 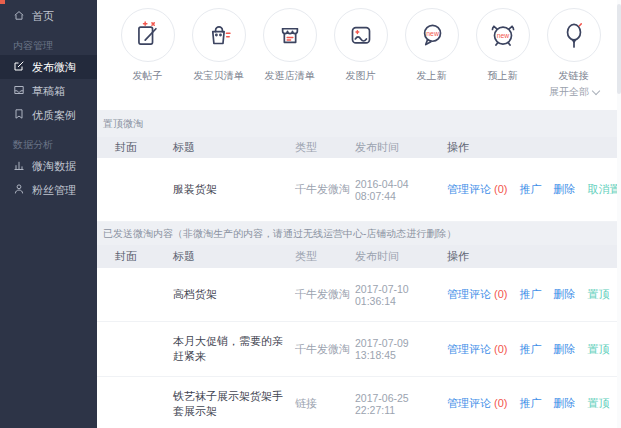 What do you see at coordinates (48, 115) in the screenshot?
I see `sidebar-item-quality-cases: 优质案例` at bounding box center [48, 115].